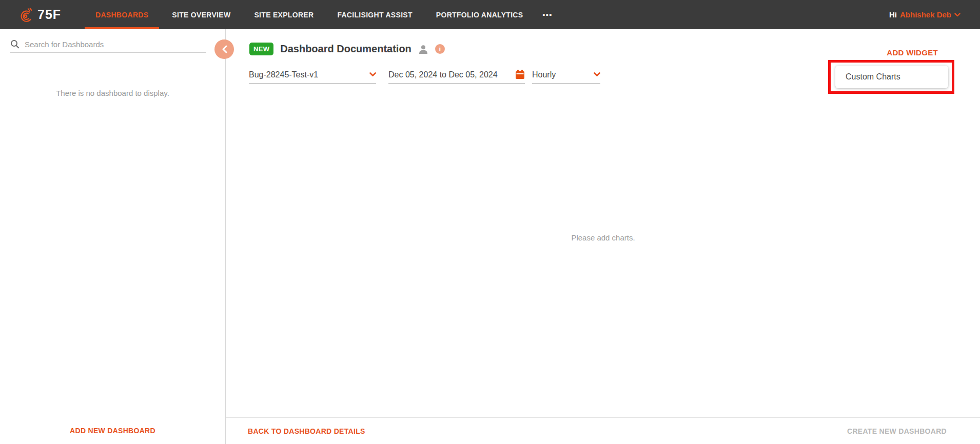 The width and height of the screenshot is (980, 444). What do you see at coordinates (115, 44) in the screenshot?
I see `search-input` at bounding box center [115, 44].